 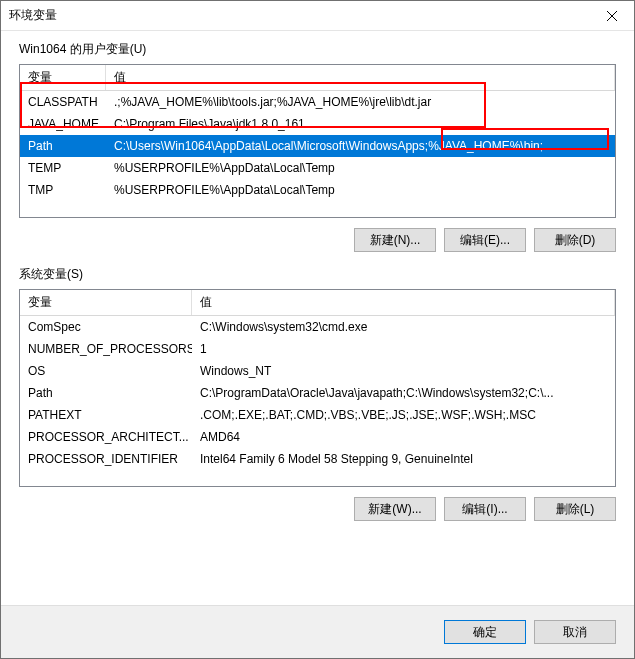 I want to click on var-value-cell: C:\Users\Win1064\AppData\Local\Microsoft…, so click(x=360, y=146).